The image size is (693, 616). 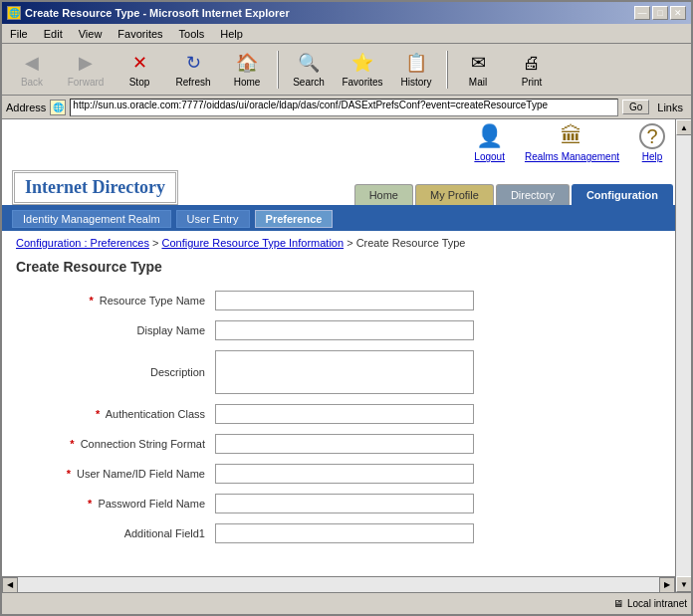 What do you see at coordinates (345, 107) in the screenshot?
I see `address-input: http://sun.us.oracle.com:7777/oiddas/ui/…` at bounding box center [345, 107].